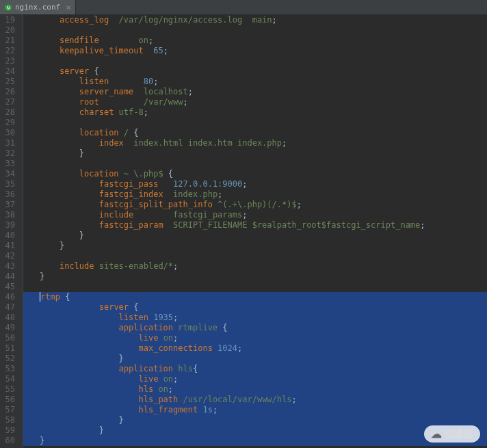 This screenshot has height=448, width=487. What do you see at coordinates (9, 235) in the screenshot?
I see `line-number: 40` at bounding box center [9, 235].